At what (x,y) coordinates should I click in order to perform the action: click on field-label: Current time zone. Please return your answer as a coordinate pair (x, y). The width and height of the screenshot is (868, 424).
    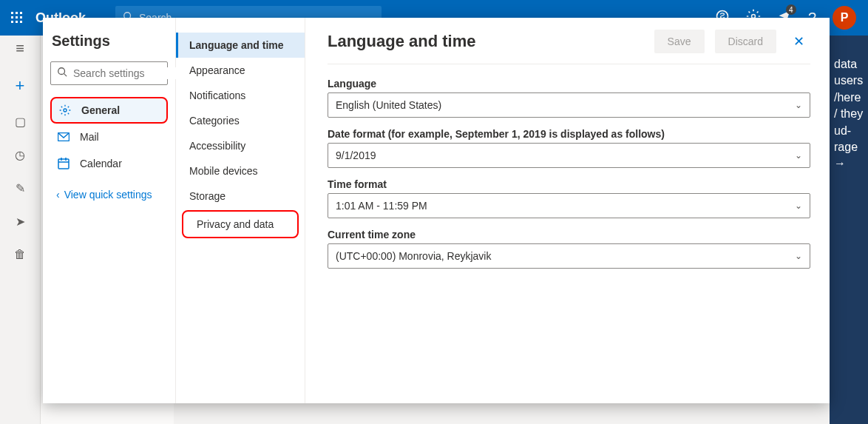
    Looking at the image, I should click on (569, 235).